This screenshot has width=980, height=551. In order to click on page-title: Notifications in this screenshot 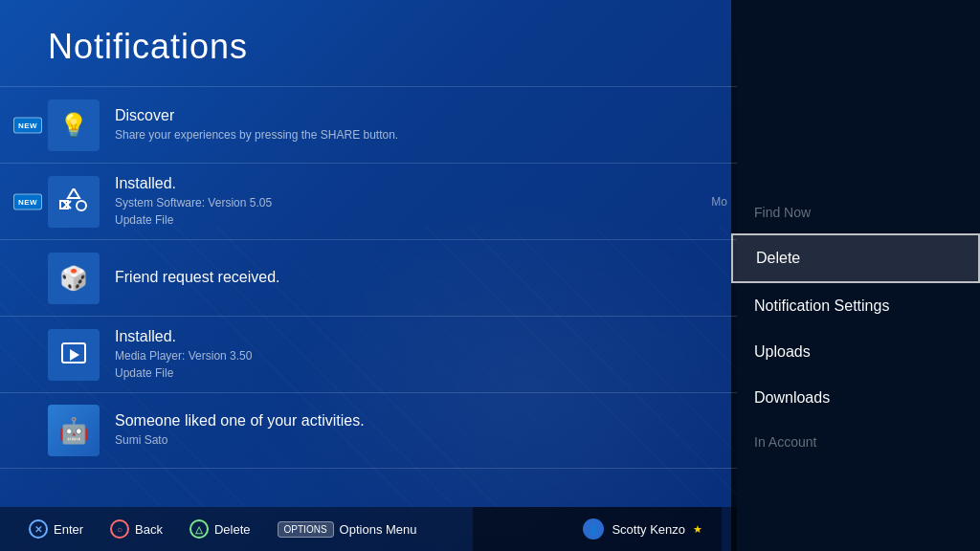, I will do `click(147, 47)`.